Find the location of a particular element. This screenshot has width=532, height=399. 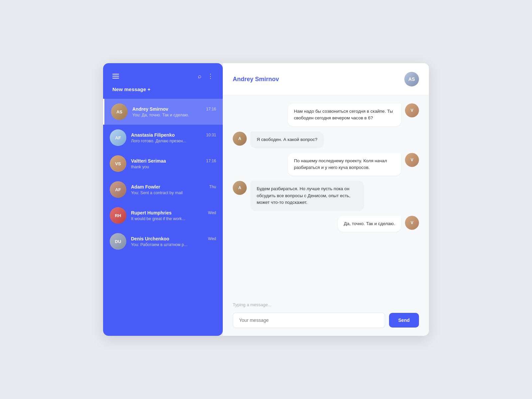

conv-preview-andrey: You: Да, точно. Так и сделаю. is located at coordinates (174, 115).